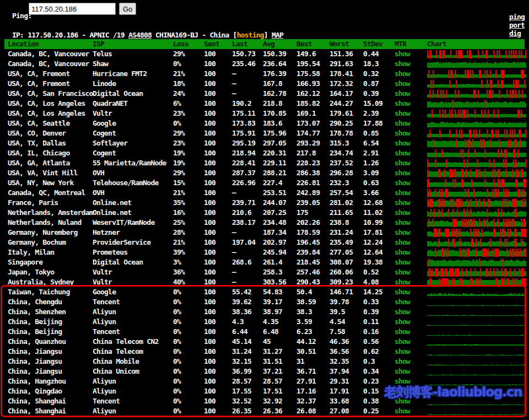  Describe the element at coordinates (376, 292) in the screenshot. I see `cell-stdev: 14.25` at that location.